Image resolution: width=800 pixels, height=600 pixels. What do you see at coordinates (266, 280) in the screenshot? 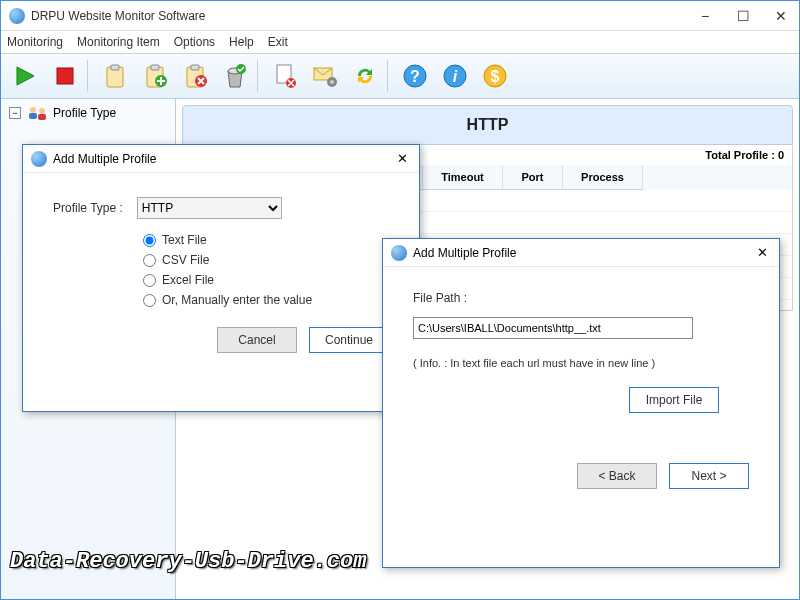
I see `radio-excel-file: Excel File` at bounding box center [266, 280].